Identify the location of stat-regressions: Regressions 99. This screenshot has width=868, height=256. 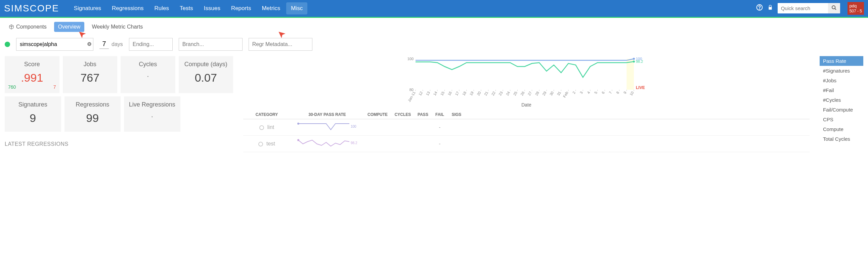
(93, 114).